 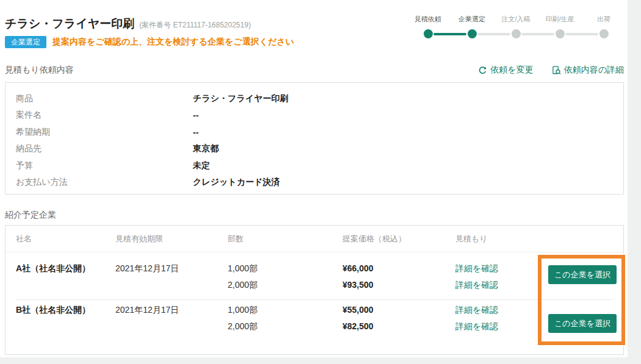 I want to click on field-value: 東京都, so click(x=206, y=149).